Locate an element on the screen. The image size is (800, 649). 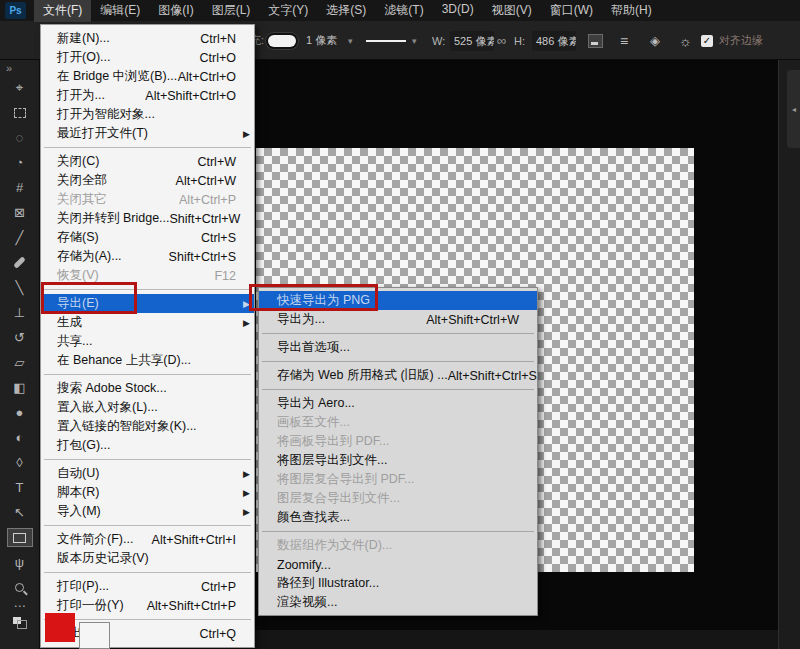
menu-item: 颜色查找表... is located at coordinates (398, 518).